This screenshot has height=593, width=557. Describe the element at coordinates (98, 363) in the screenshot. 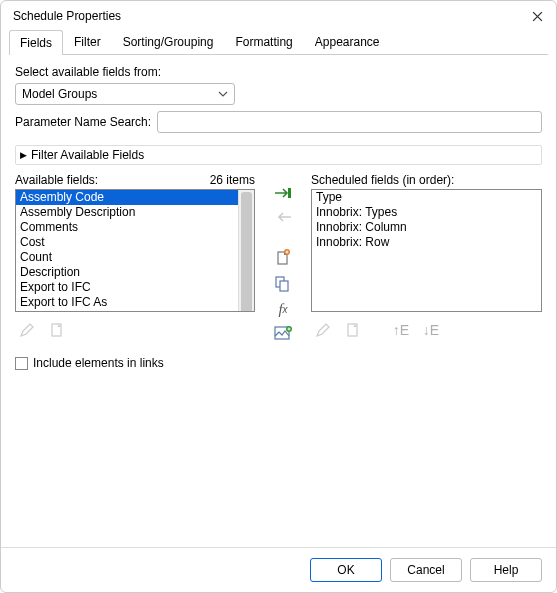

I see `include-elements-label: Include elements in links` at that location.